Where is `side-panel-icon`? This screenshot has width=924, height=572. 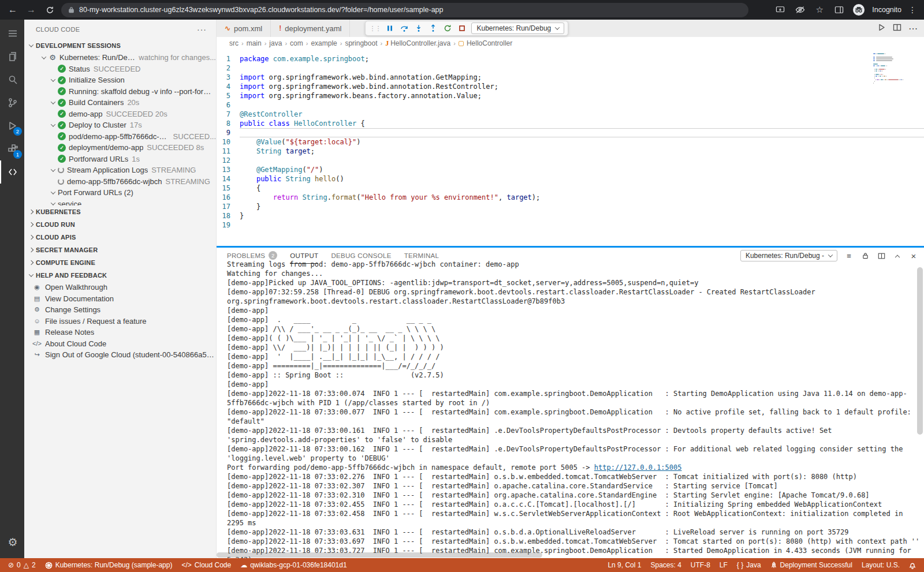
side-panel-icon is located at coordinates (839, 10).